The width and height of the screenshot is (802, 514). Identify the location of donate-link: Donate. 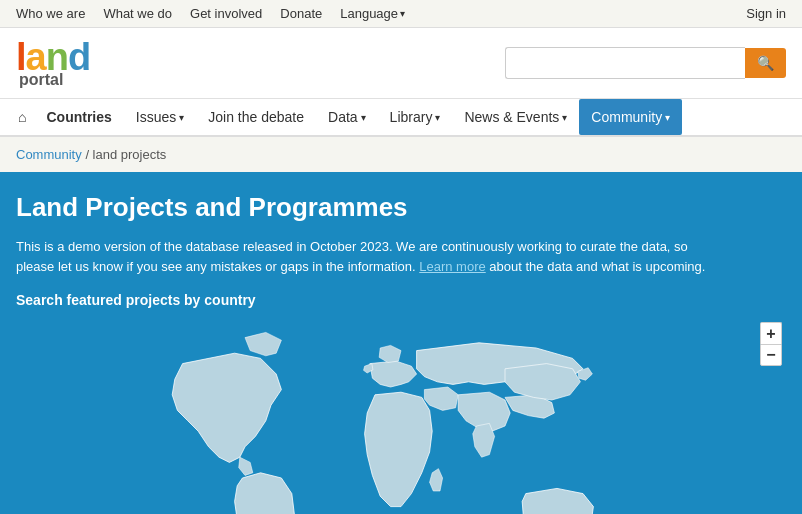
(301, 14).